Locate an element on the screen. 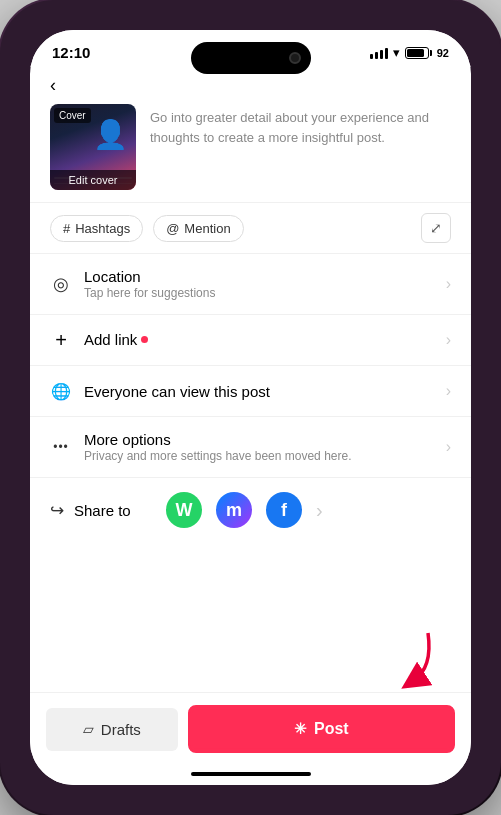 The image size is (501, 815). more-options-item: ••• More options Privacy and more settin… is located at coordinates (250, 446).